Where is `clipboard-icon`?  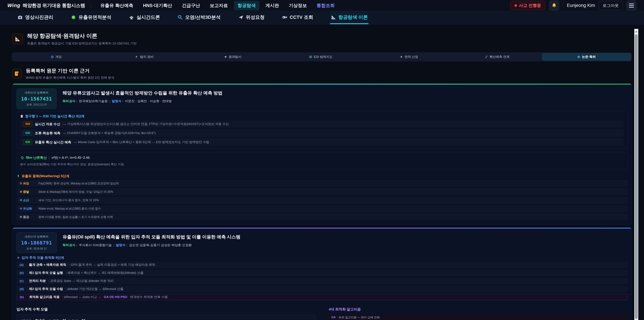 clipboard-icon is located at coordinates (22, 116).